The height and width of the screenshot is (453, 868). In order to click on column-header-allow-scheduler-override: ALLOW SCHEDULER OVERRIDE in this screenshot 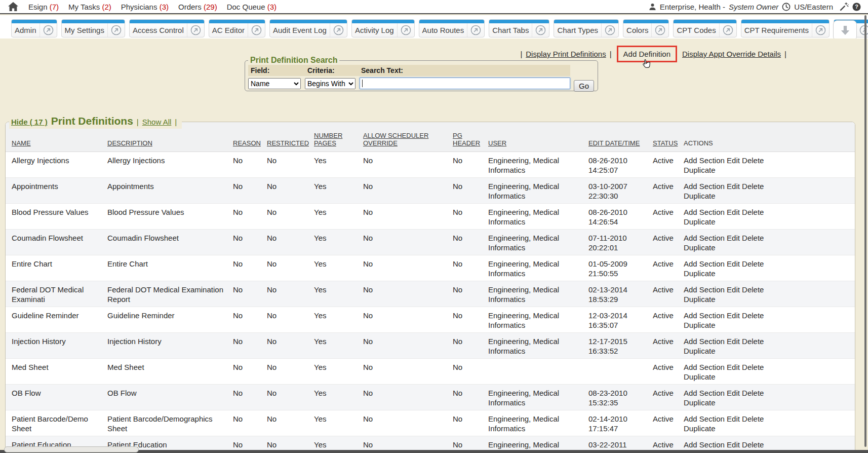, I will do `click(405, 137)`.